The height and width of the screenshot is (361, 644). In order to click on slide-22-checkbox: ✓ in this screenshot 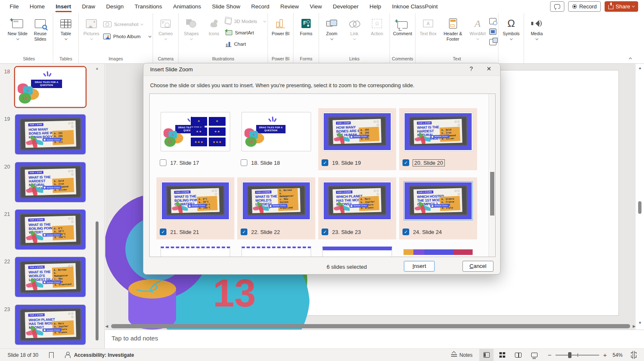, I will do `click(244, 232)`.